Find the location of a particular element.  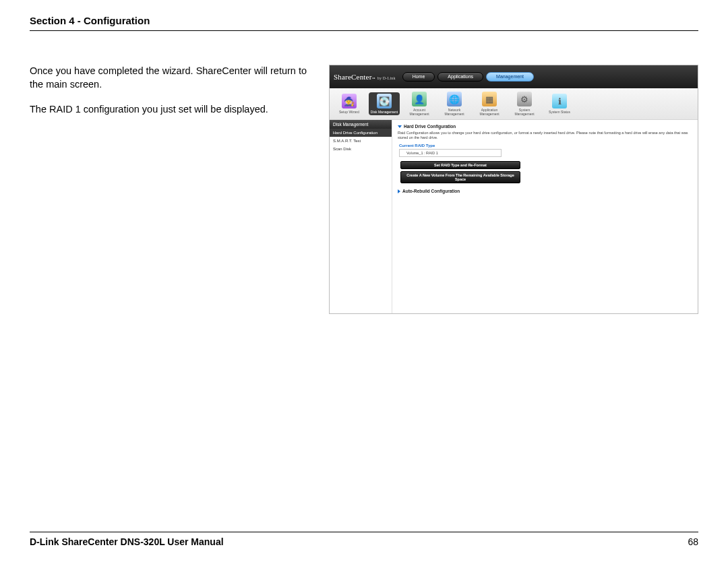

current-raid-value: Volume_1 : RAID 1 is located at coordinates (450, 153).